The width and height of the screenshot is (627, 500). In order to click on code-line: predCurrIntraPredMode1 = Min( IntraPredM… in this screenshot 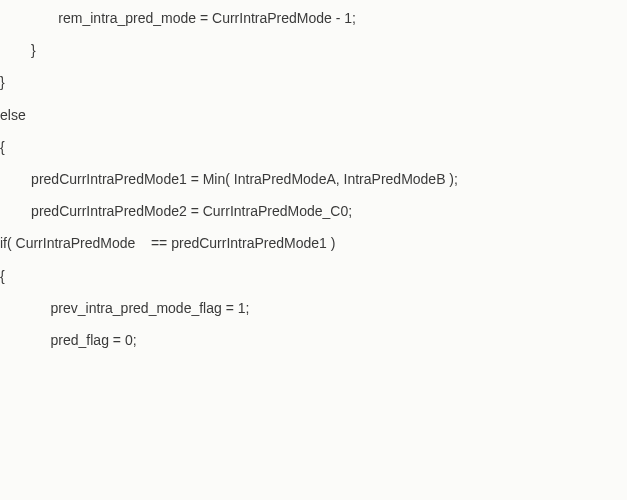, I will do `click(314, 179)`.